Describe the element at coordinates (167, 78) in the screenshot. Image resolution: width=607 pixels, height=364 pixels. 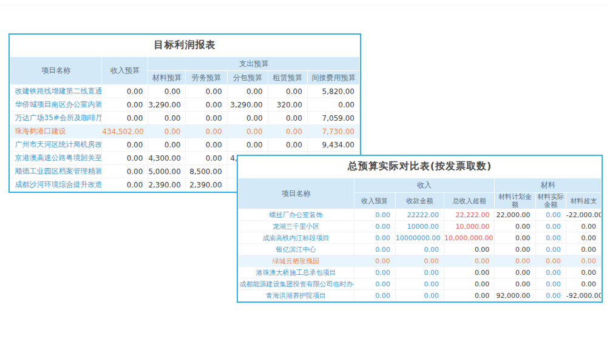
I see `col-header-material-budget: 材料预算` at that location.